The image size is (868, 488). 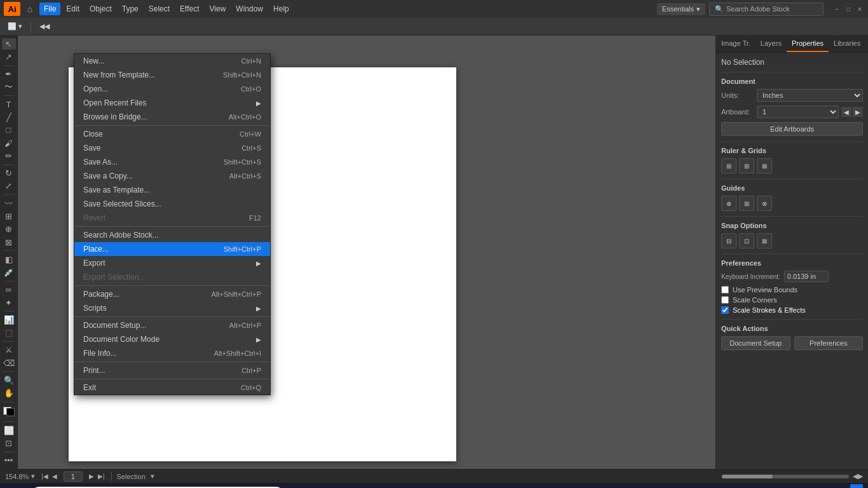 I want to click on menu-save-template: Save as Template..., so click(x=172, y=190).